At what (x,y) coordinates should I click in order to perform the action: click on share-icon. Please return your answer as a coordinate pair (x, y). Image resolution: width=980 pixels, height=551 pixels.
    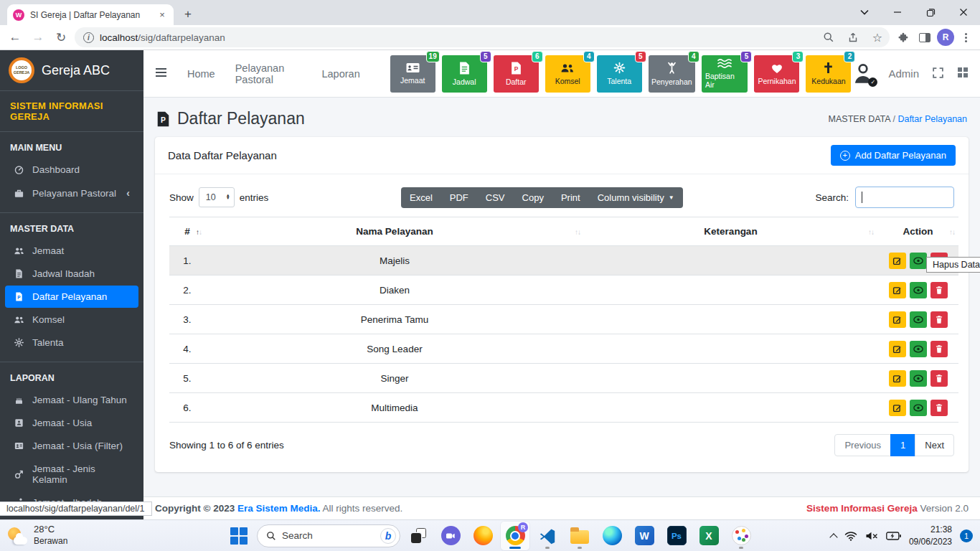
    Looking at the image, I should click on (853, 37).